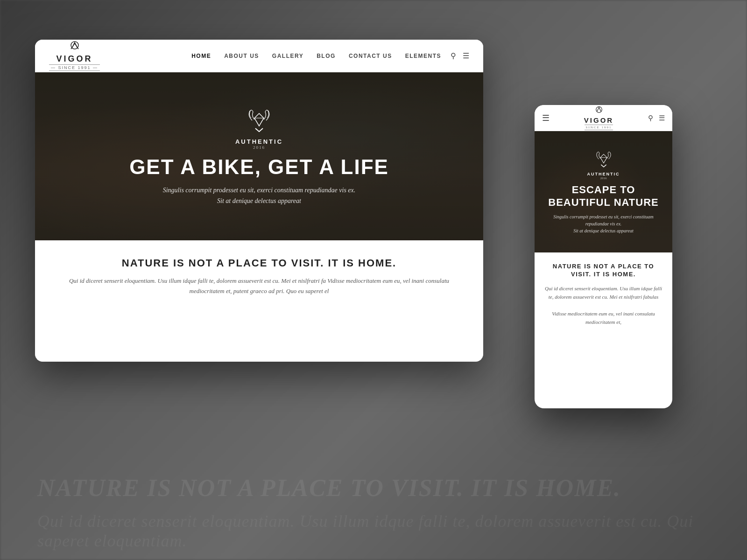 Image resolution: width=747 pixels, height=560 pixels. What do you see at coordinates (423, 56) in the screenshot?
I see `nav-link-elements: ELEMENTS` at bounding box center [423, 56].